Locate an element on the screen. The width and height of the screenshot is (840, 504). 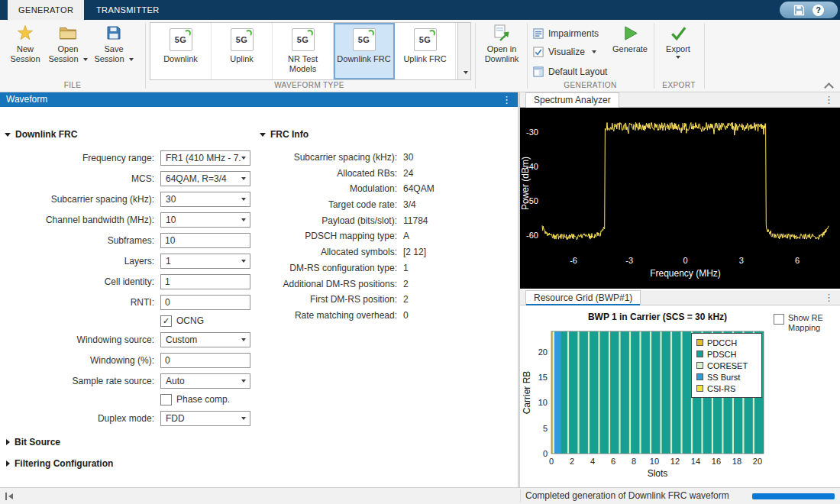
new-session-button: NewSession is located at coordinates (25, 44).